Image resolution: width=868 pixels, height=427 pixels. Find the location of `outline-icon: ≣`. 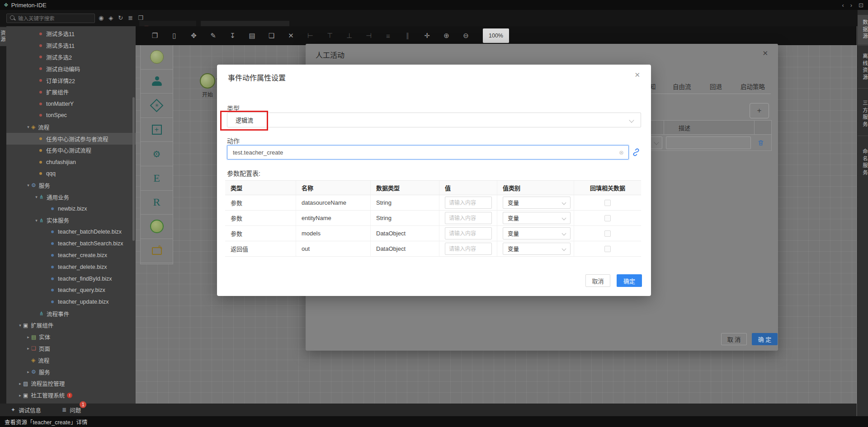

outline-icon: ≣ is located at coordinates (130, 18).